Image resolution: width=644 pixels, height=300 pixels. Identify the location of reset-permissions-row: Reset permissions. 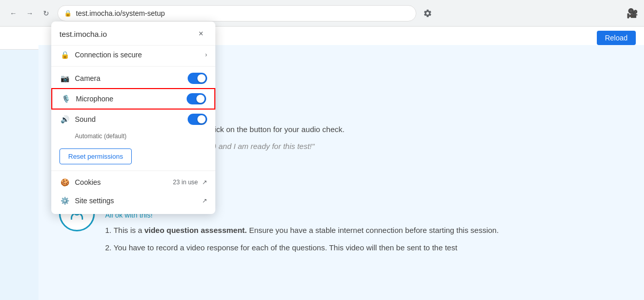
(133, 157).